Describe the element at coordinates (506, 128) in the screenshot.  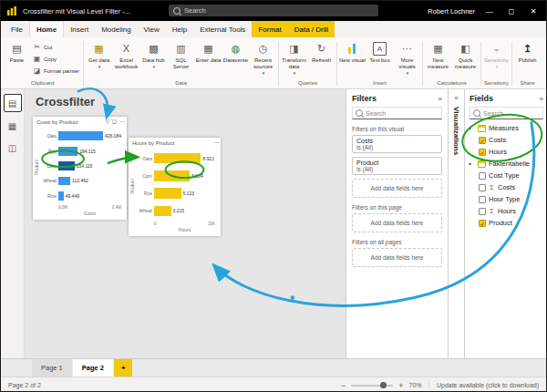
I see `fields-group-measures: ▾Measures` at that location.